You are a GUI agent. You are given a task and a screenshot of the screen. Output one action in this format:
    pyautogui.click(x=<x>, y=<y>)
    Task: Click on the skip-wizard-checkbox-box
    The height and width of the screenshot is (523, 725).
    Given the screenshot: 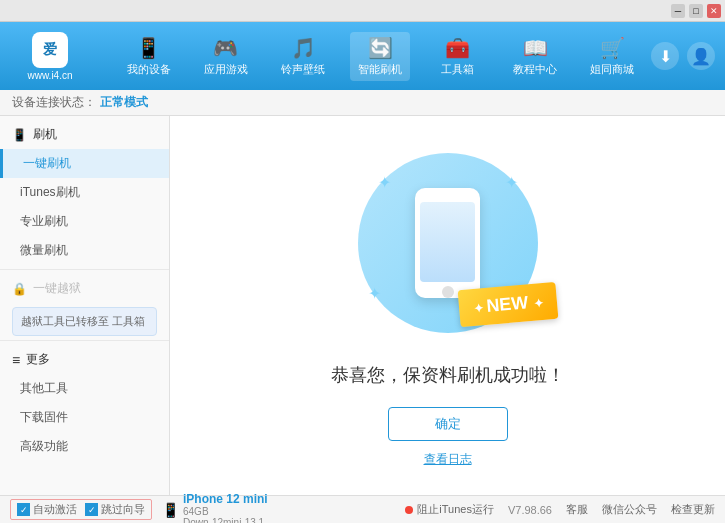 What is the action you would take?
    pyautogui.click(x=92, y=510)
    